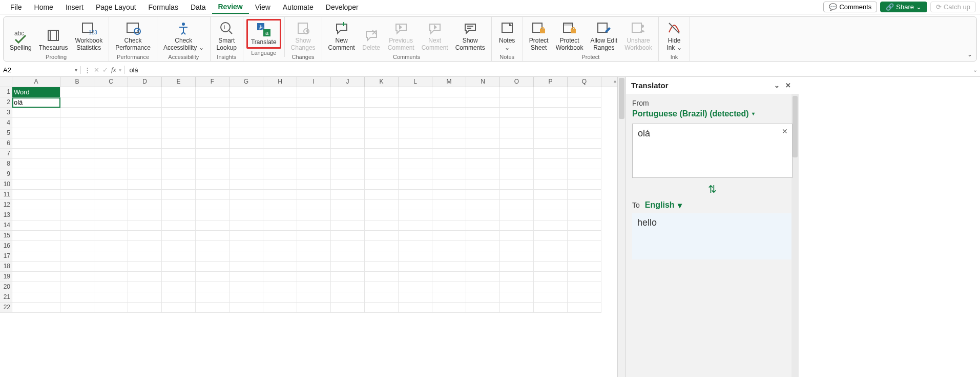 Image resolution: width=980 pixels, height=381 pixels. What do you see at coordinates (517, 236) in the screenshot?
I see `cell-O15` at bounding box center [517, 236].